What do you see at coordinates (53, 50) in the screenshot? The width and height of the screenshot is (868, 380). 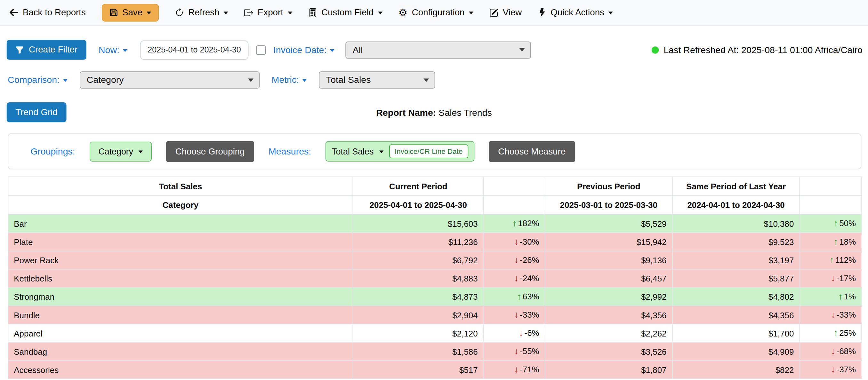 I see `create-filter-label: Create Filter` at bounding box center [53, 50].